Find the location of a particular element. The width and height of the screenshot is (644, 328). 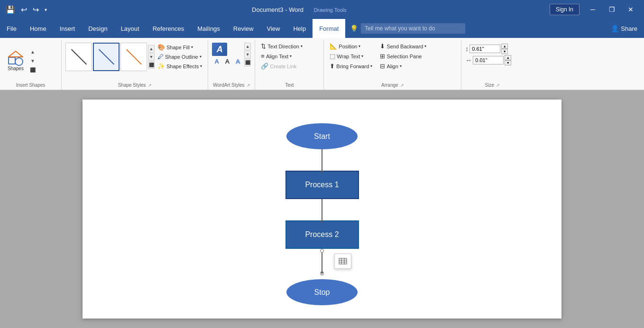

width-icon: ↔ is located at coordinates (469, 60).